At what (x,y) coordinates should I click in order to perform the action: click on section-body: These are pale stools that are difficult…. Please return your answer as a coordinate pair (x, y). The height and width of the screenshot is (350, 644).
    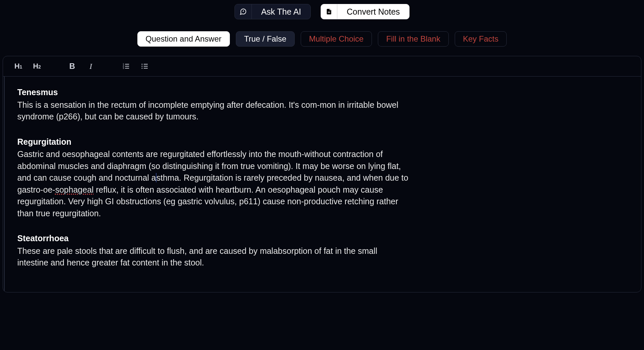
    Looking at the image, I should click on (214, 257).